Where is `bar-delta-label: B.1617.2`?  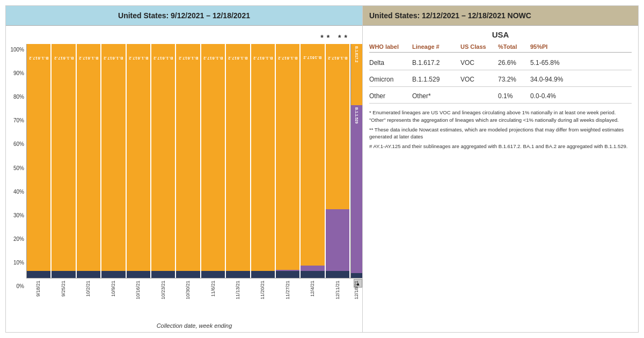
bar-delta-label: B.1617.2 is located at coordinates (312, 58).